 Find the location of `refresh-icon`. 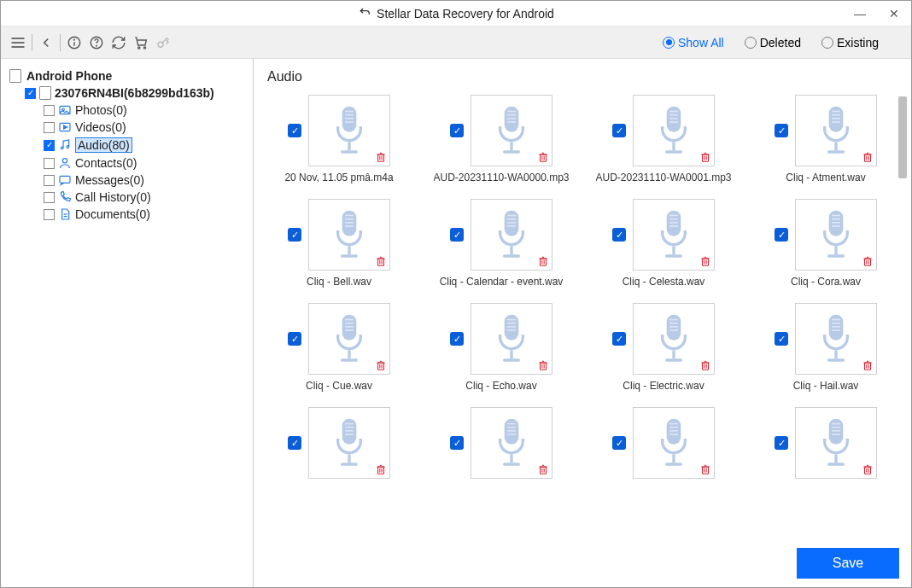

refresh-icon is located at coordinates (119, 43).